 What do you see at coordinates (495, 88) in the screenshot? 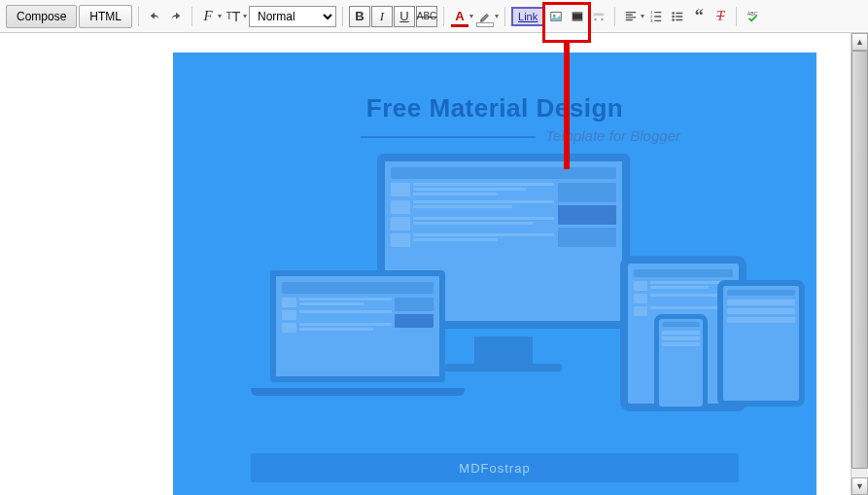
I see `image-title: Free Material Design` at bounding box center [495, 88].